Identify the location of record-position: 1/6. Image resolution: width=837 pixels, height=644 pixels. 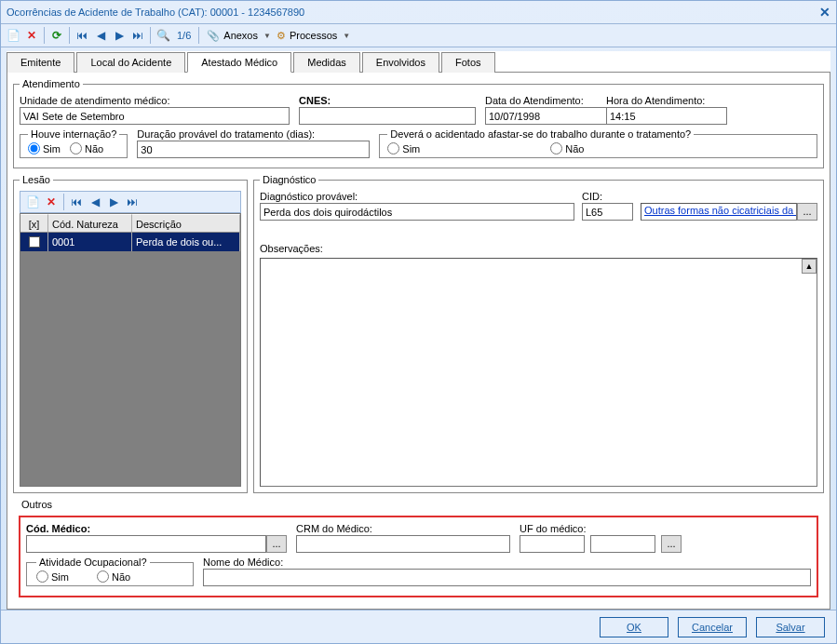
(184, 35).